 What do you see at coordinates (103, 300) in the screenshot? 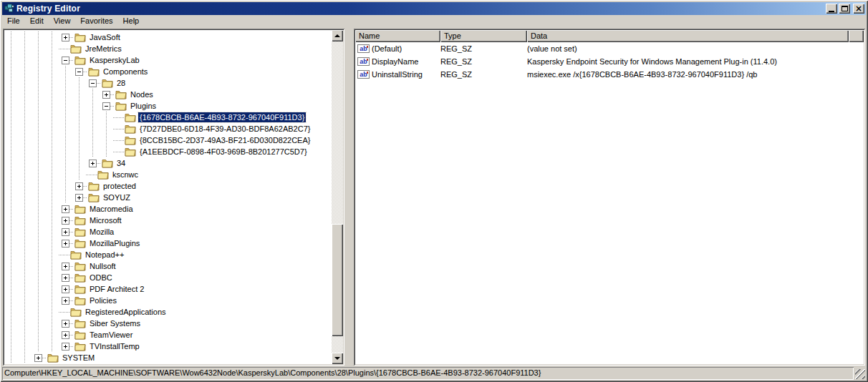
I see `tree-key-label: Policies` at bounding box center [103, 300].